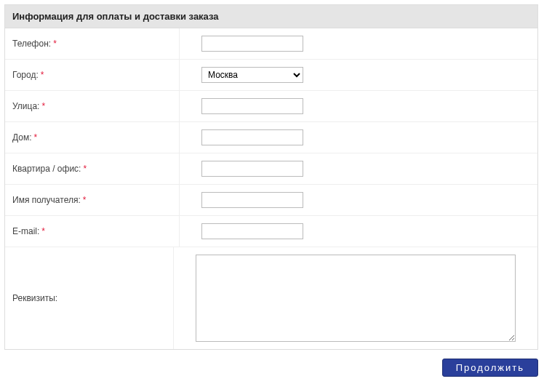 This screenshot has height=392, width=544. What do you see at coordinates (92, 106) in the screenshot?
I see `label-street: Улица: *` at bounding box center [92, 106].